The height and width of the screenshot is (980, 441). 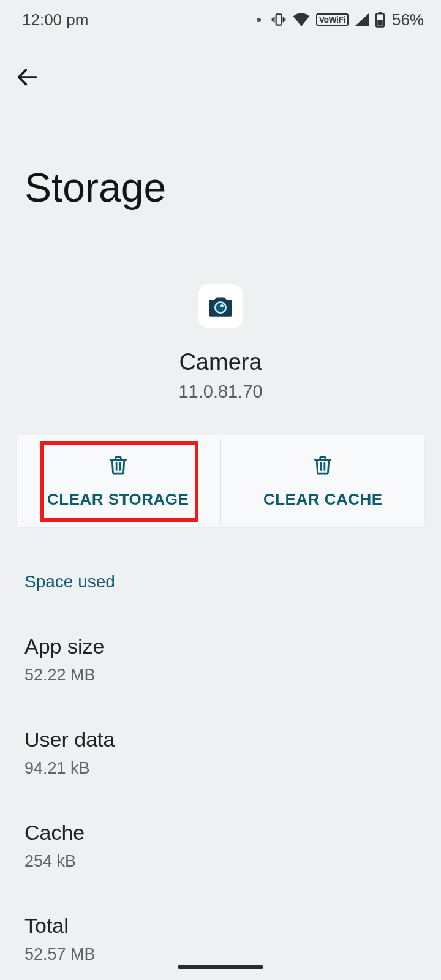 What do you see at coordinates (118, 500) in the screenshot?
I see `clear-storage-label: CLEAR STORAGE` at bounding box center [118, 500].